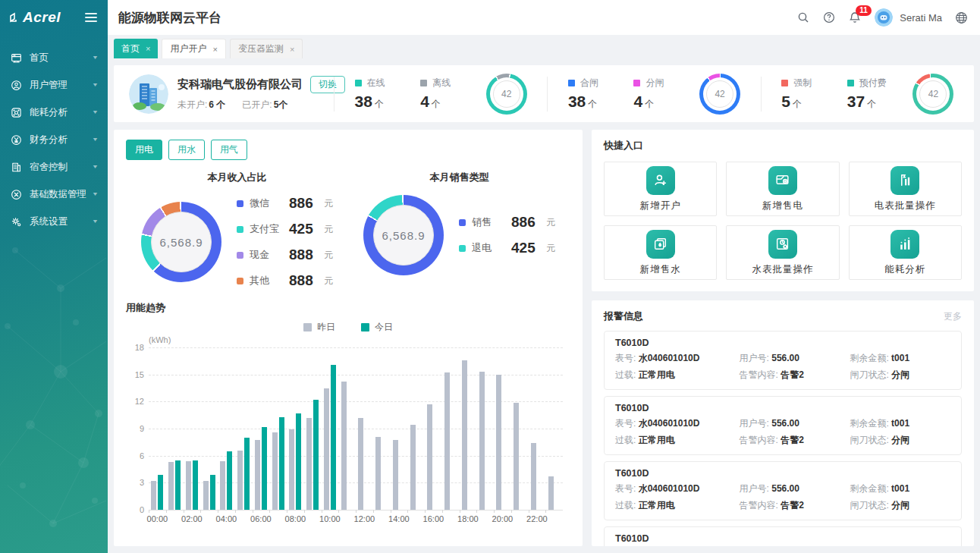  I want to click on sales-donut-legend: 销售 886 元 退电 425 元, so click(507, 235).